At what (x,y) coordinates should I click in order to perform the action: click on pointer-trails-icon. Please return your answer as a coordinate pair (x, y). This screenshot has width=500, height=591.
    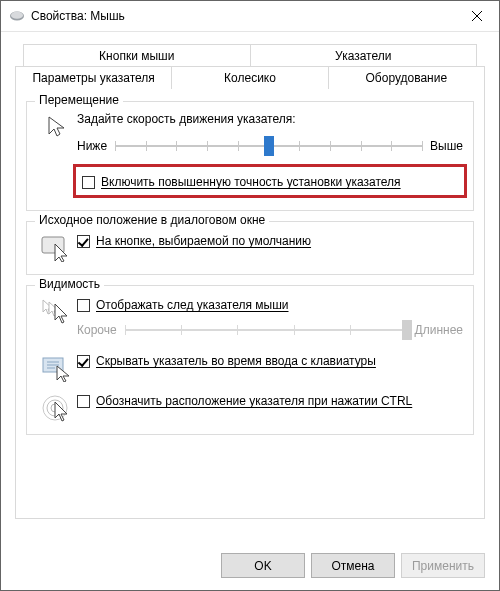
    Looking at the image, I should click on (57, 312).